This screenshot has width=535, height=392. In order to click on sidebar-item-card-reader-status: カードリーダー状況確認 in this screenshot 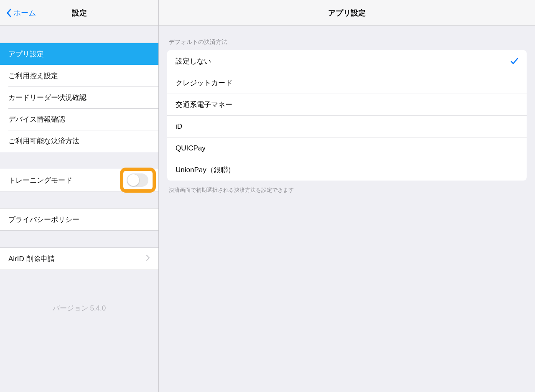, I will do `click(84, 97)`.